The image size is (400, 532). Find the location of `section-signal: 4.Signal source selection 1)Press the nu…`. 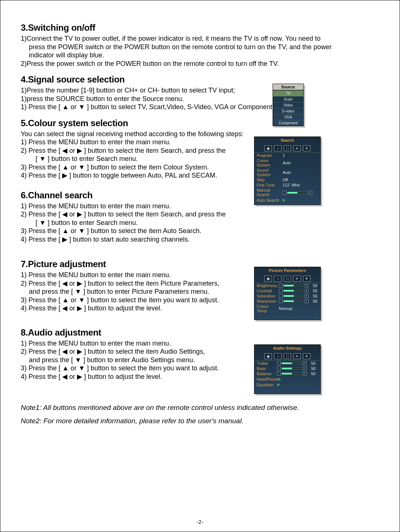

section-signal: 4.Signal source selection 1)Press the nu… is located at coordinates (150, 93).